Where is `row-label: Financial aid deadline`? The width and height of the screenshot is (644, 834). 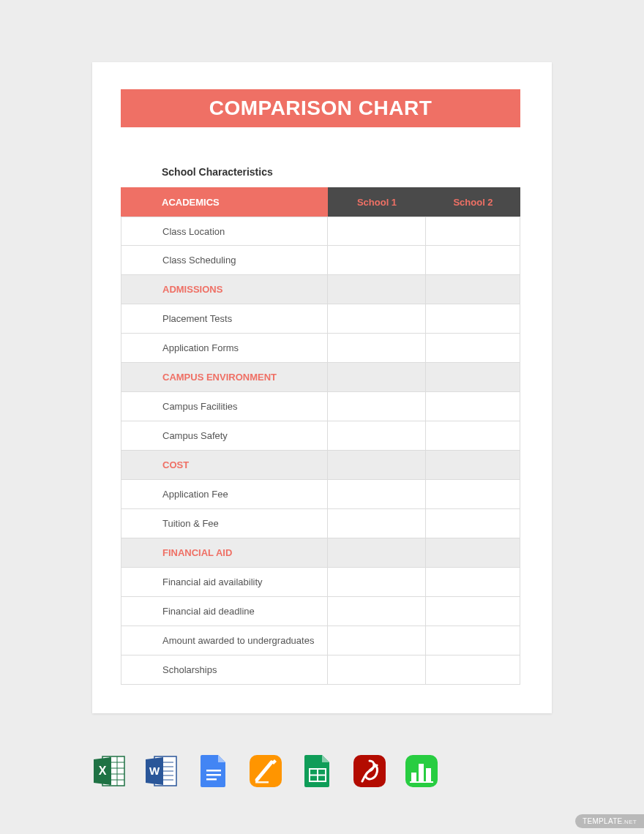
row-label: Financial aid deadline is located at coordinates (224, 612).